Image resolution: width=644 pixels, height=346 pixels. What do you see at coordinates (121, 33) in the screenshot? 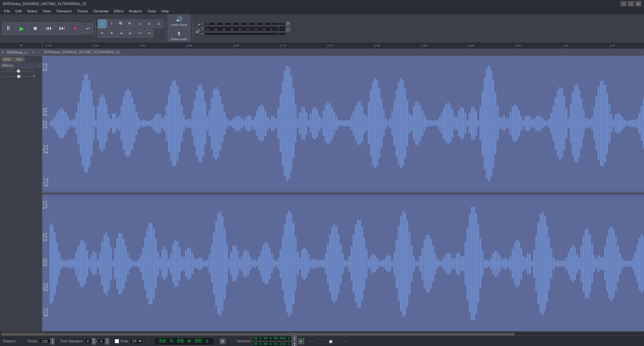
I see `trim-left-btn: ◄|` at bounding box center [121, 33].